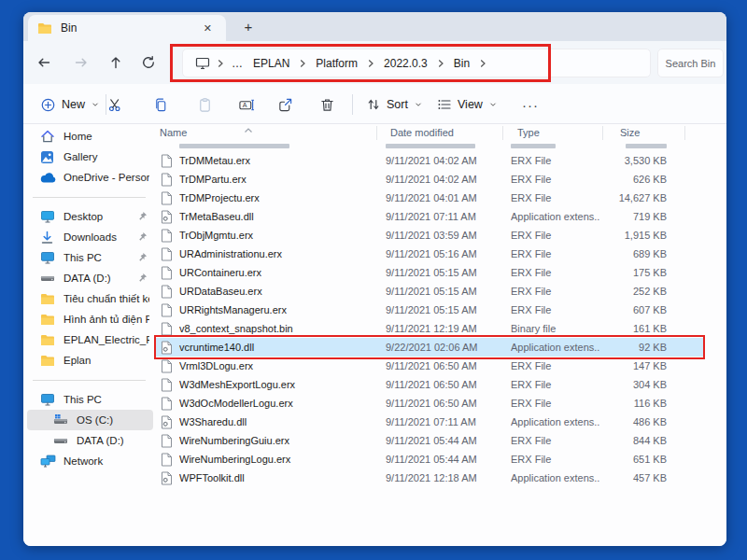 This screenshot has height=560, width=747. Describe the element at coordinates (245, 105) in the screenshot. I see `svg-text: A` at that location.